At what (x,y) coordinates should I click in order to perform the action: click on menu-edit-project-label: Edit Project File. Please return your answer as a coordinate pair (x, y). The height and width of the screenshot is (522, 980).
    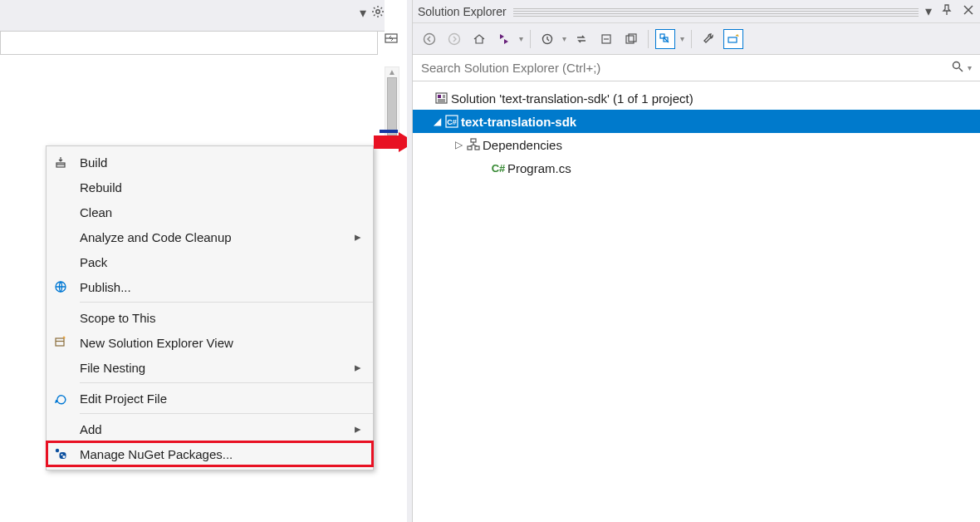
    Looking at the image, I should click on (213, 399).